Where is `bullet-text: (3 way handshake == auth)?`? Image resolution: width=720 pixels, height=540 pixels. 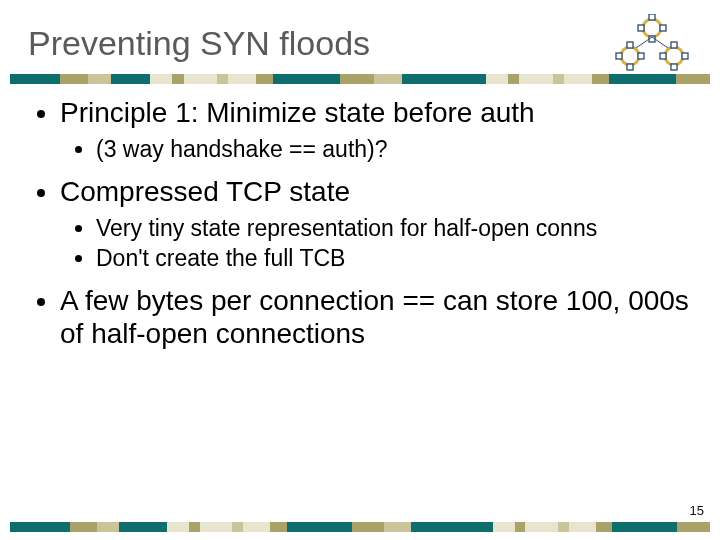 bullet-text: (3 way handshake == auth)? is located at coordinates (242, 149).